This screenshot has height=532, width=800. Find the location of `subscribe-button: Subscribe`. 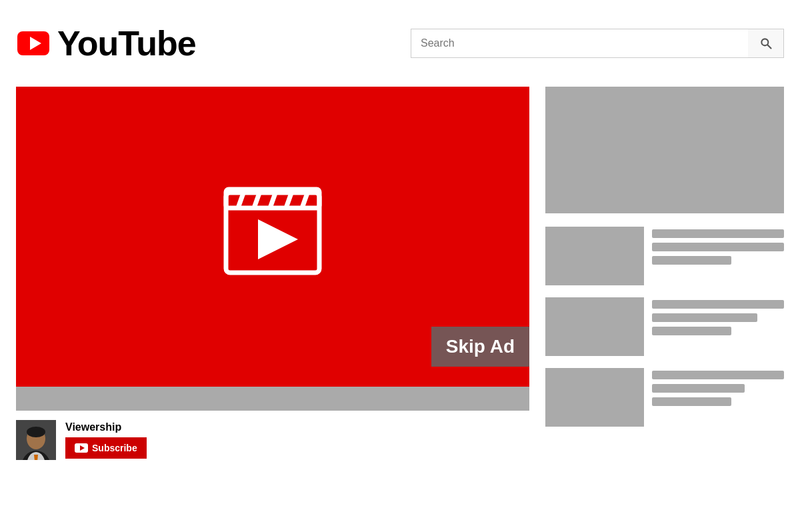

subscribe-button: Subscribe is located at coordinates (106, 448).